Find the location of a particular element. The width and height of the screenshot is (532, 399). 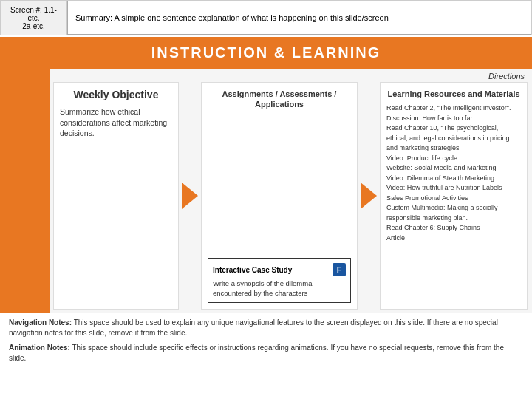

resource-item: Read Chapter 6: Supply Chains is located at coordinates (454, 228).